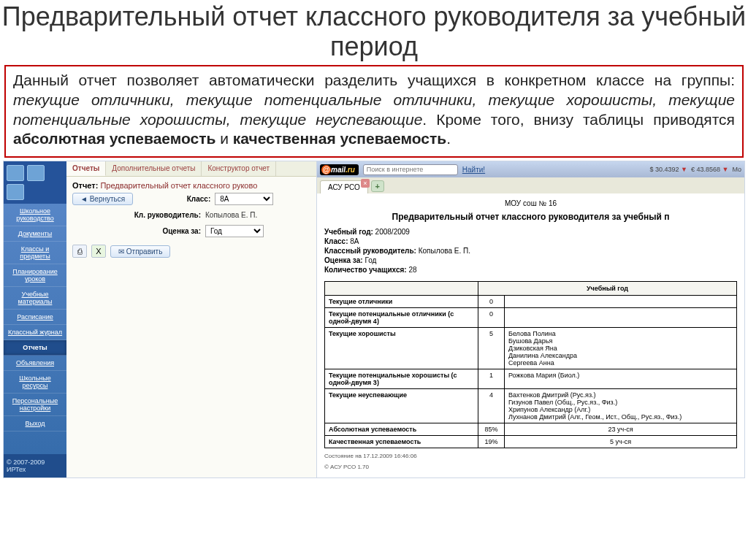 The height and width of the screenshot is (560, 748). What do you see at coordinates (35, 215) in the screenshot?
I see `sidebar-item: Школьное руководство` at bounding box center [35, 215].